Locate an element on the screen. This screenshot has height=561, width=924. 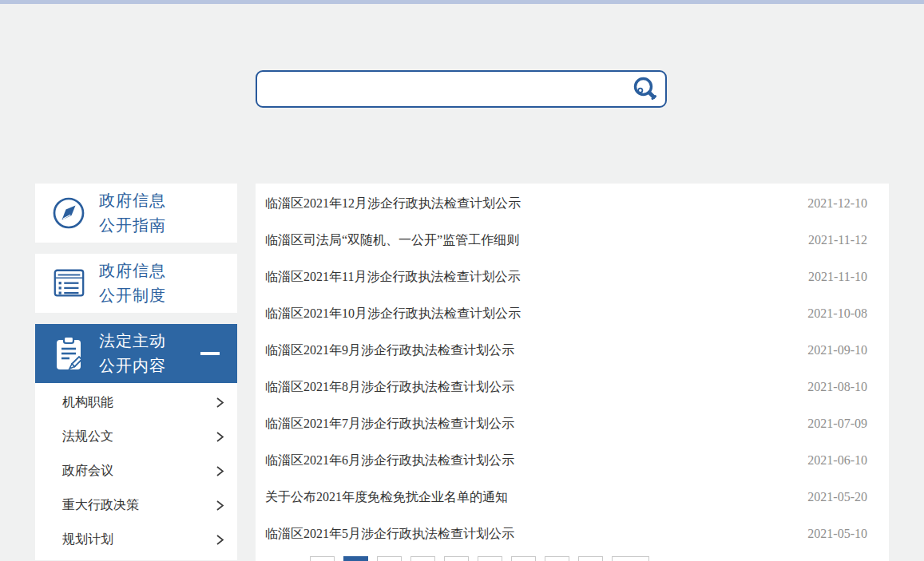
news-title-link: 临淄区2021年12月涉企行政执法检查计划公示 is located at coordinates (393, 204).